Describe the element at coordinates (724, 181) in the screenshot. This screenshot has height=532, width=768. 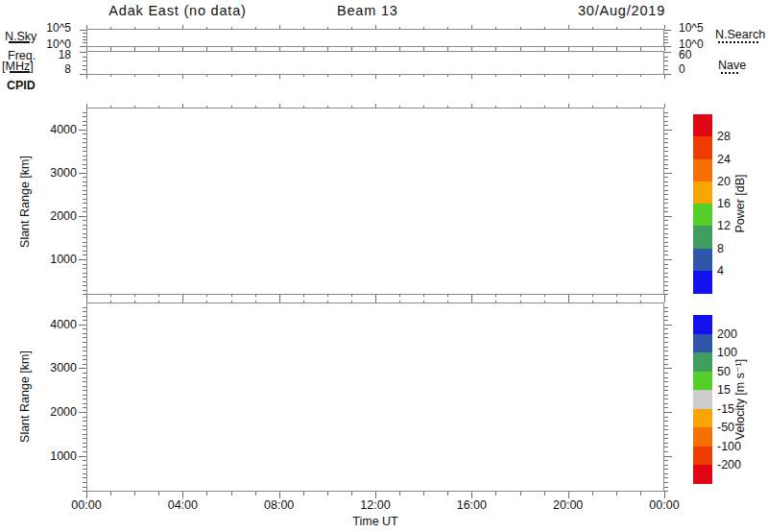
I see `colorbar-tick-label: 20` at that location.